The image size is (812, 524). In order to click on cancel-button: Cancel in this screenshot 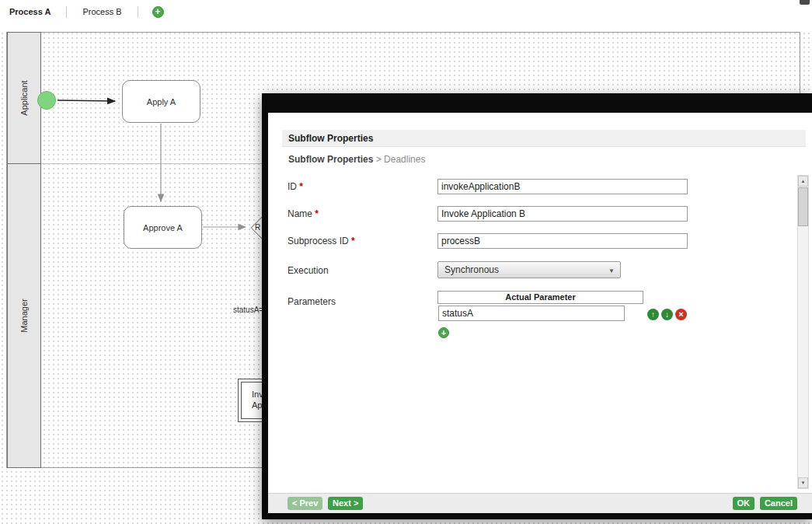, I will do `click(779, 504)`.